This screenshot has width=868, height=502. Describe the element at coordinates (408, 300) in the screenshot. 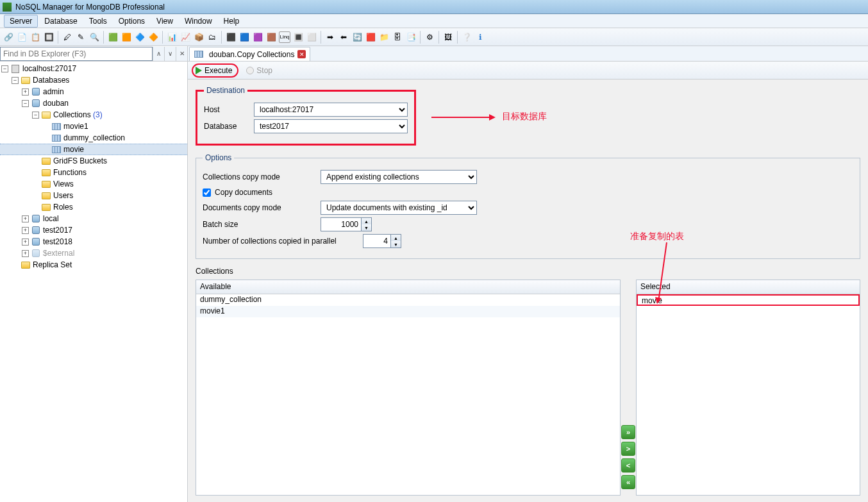

I see `list-item: dummy_collection` at that location.